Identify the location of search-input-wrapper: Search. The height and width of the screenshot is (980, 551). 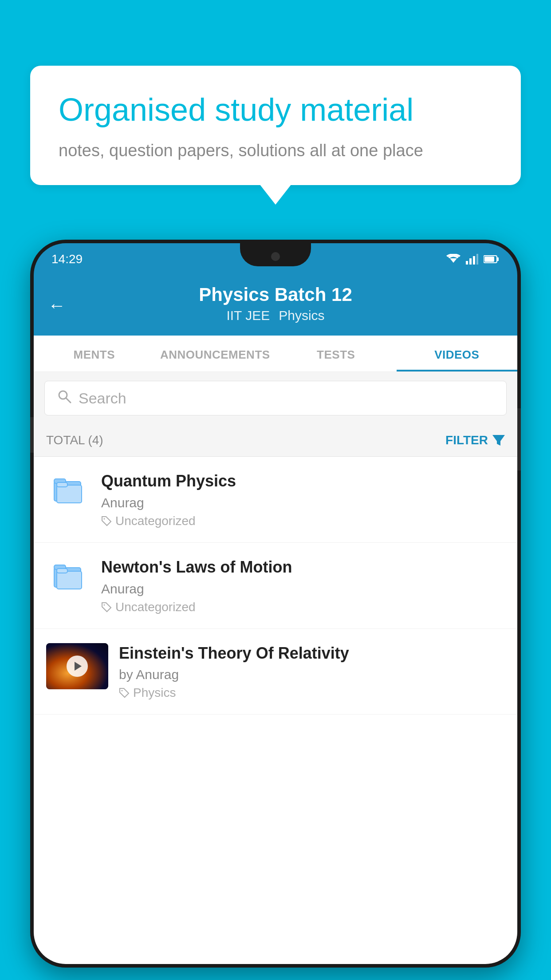
(276, 398).